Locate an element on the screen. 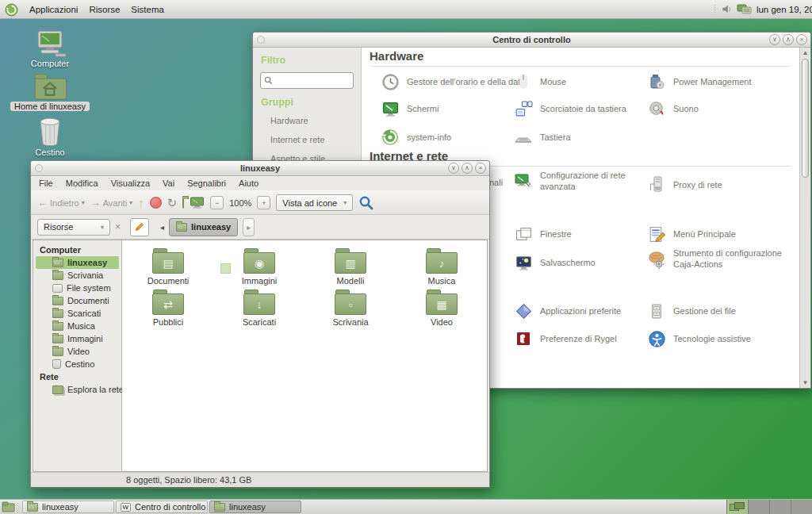 This screenshot has width=812, height=514. cc-item-caja-actions: Strumento di configurazione Caja-Actions is located at coordinates (718, 259).